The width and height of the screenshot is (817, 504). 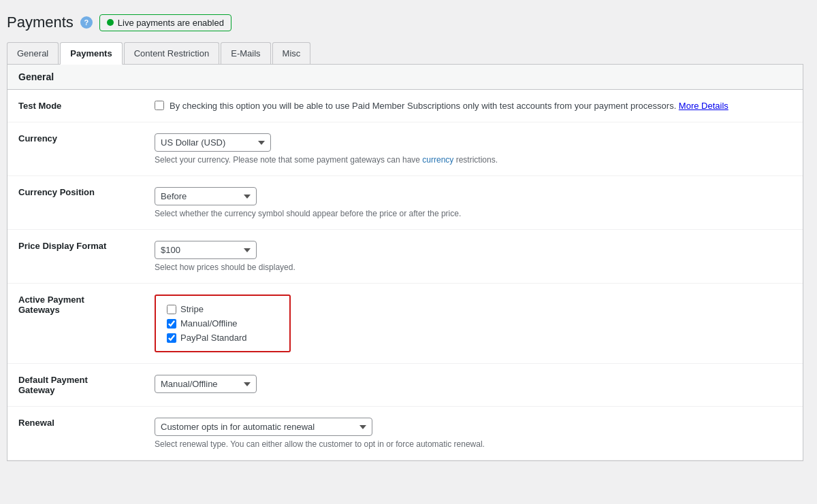 I want to click on default-gateway-select: Manual/Offline PayPal Standard Stripe, so click(x=206, y=384).